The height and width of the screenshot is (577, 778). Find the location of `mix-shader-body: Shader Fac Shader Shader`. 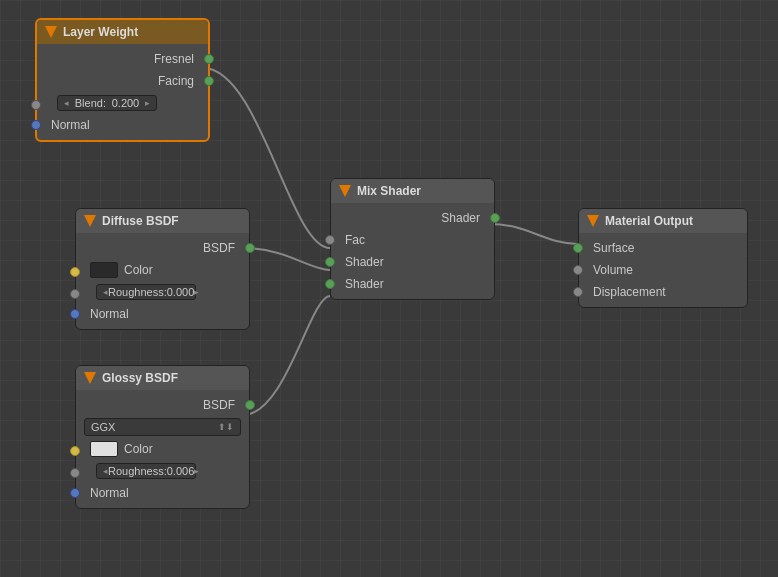

mix-shader-body: Shader Fac Shader Shader is located at coordinates (412, 251).